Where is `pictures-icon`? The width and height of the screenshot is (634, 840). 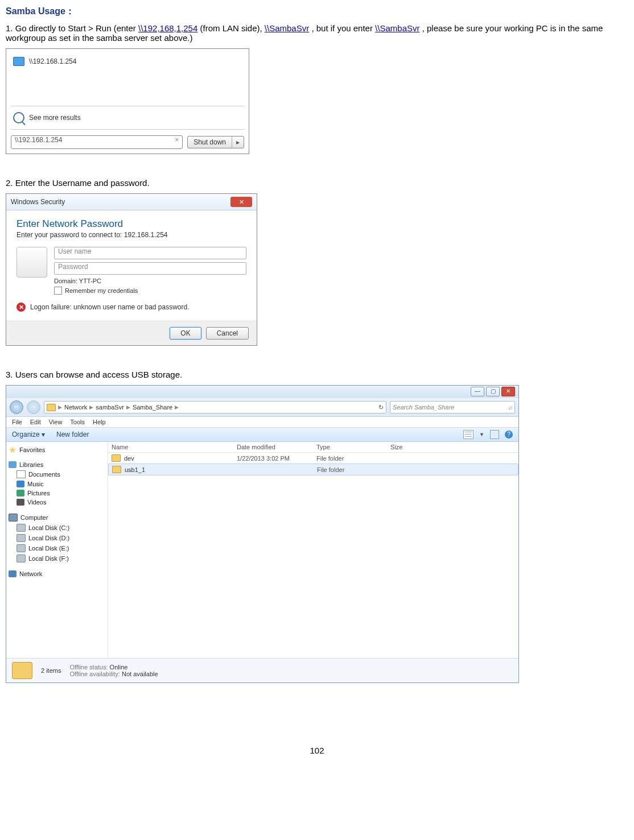 pictures-icon is located at coordinates (20, 493).